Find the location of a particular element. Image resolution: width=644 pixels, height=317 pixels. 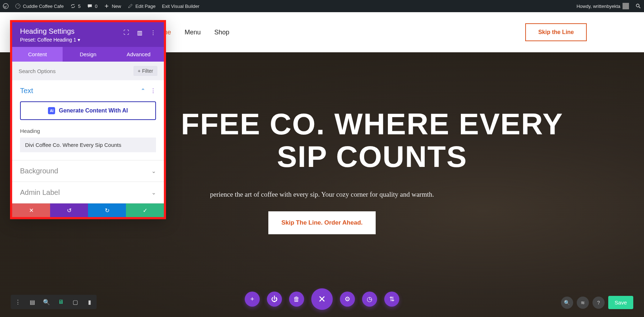

preset-dropdown: Preset: Coffee Heading 1 ▾ is located at coordinates (88, 40).